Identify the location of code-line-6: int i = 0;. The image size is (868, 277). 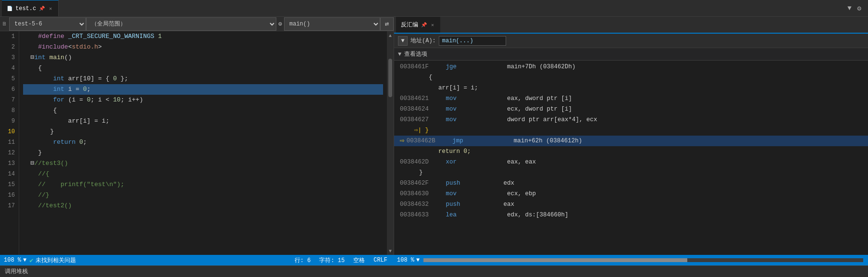
(203, 89).